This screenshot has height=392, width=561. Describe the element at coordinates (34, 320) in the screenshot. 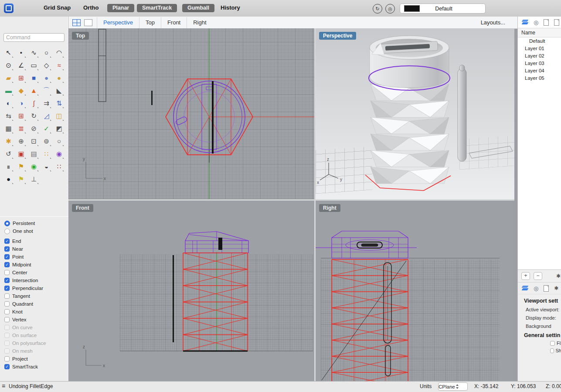

I see `osnap-checkbox-row: Vertex` at that location.